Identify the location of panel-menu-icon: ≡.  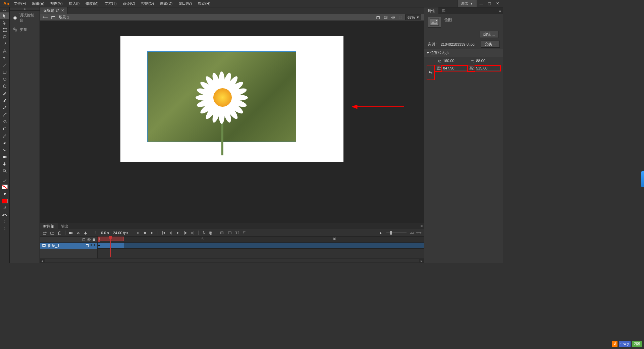
(422, 226).